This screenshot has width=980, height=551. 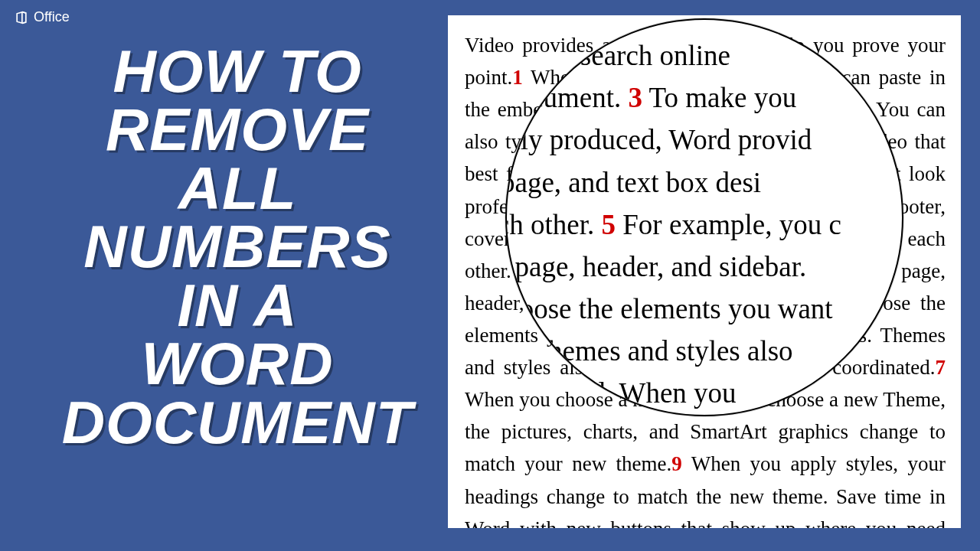 What do you see at coordinates (237, 305) in the screenshot?
I see `title-line-5: IN A` at bounding box center [237, 305].